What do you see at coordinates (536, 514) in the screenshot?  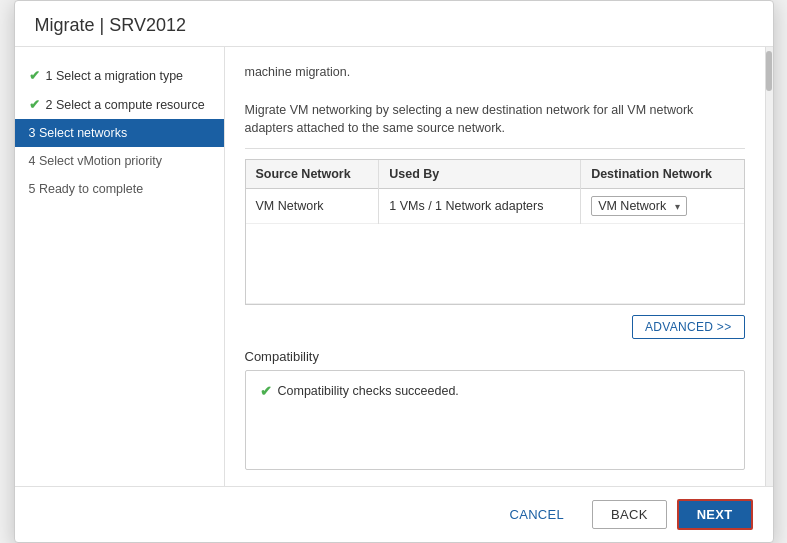 I see `cancel-button: CANCEL` at bounding box center [536, 514].